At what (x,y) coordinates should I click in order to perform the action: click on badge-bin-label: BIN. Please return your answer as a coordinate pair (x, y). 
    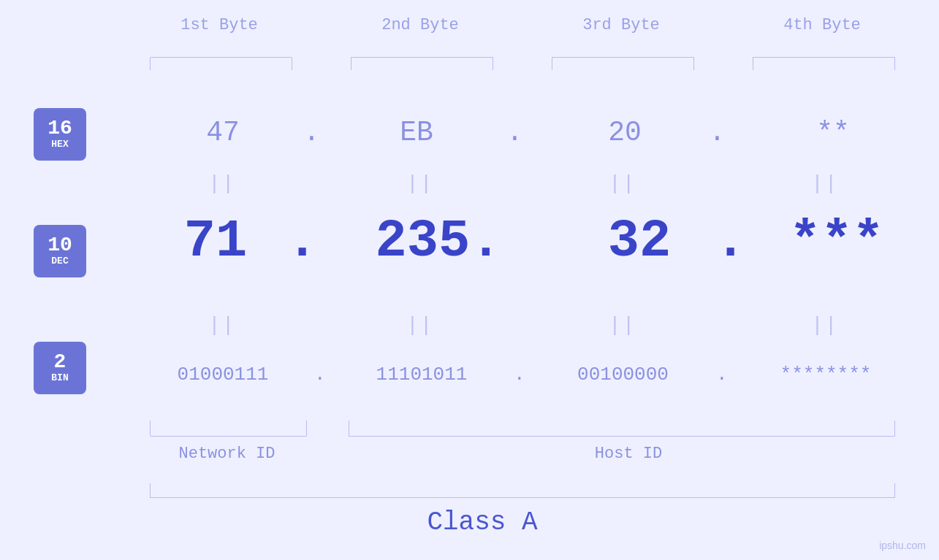
    Looking at the image, I should click on (60, 378).